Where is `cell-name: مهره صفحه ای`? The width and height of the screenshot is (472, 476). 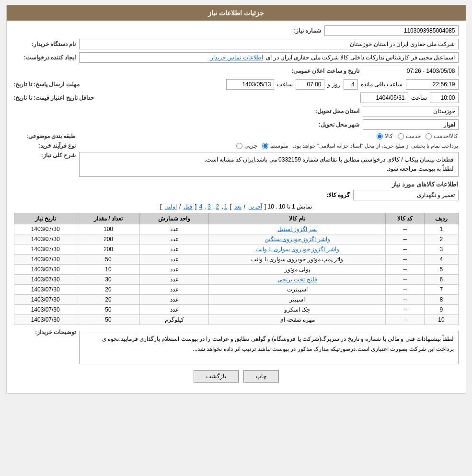 cell-name: مهره صفحه ای is located at coordinates (297, 320).